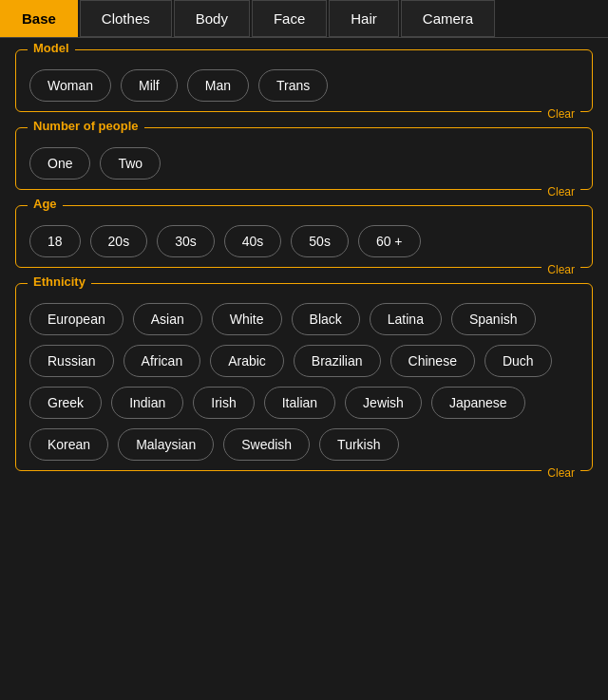 The width and height of the screenshot is (608, 700). Describe the element at coordinates (70, 85) in the screenshot. I see `option-btn-woman: Woman` at that location.